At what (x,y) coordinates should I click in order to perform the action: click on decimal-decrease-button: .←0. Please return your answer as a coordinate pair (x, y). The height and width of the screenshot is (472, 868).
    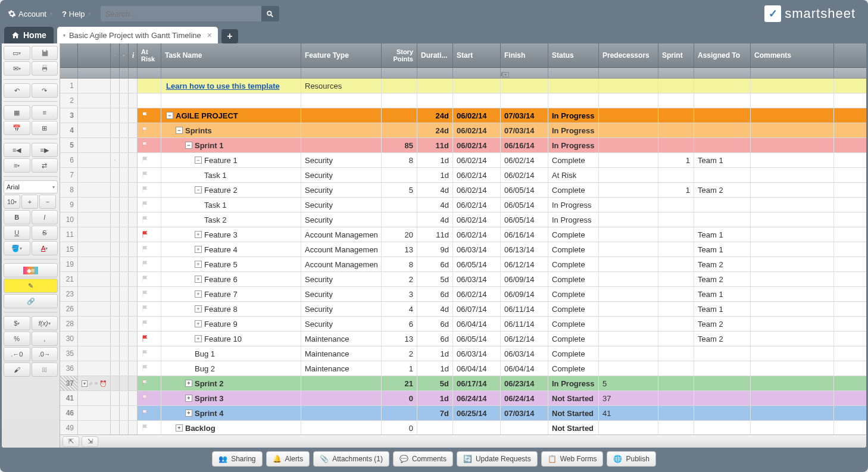
    Looking at the image, I should click on (17, 354).